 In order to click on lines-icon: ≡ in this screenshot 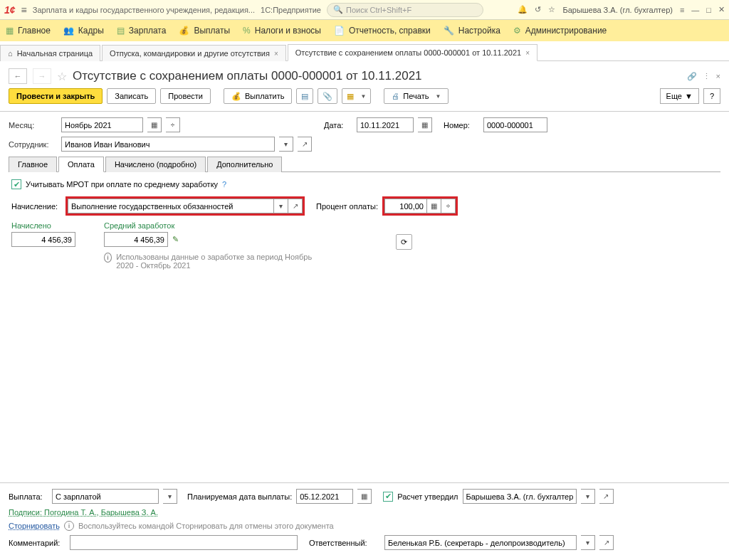, I will do `click(682, 10)`.